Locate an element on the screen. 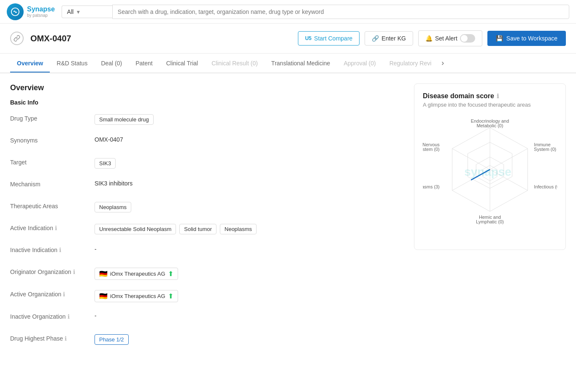 The height and width of the screenshot is (392, 576). originator-org-row: Originator Organization ℹ 🇩🇪 iOmx Therap… is located at coordinates (207, 274).